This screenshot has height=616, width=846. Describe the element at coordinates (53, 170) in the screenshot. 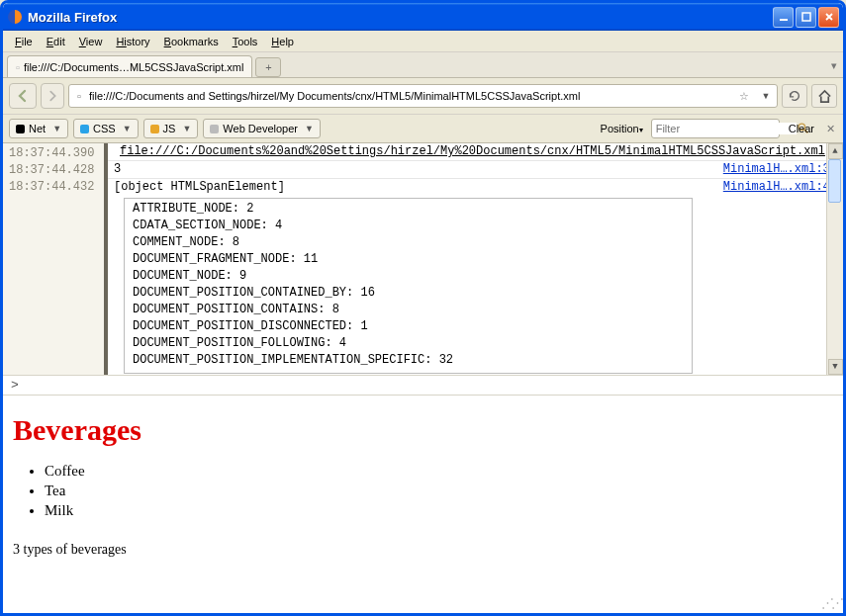

I see `timestamp: 18:37:44.428` at that location.